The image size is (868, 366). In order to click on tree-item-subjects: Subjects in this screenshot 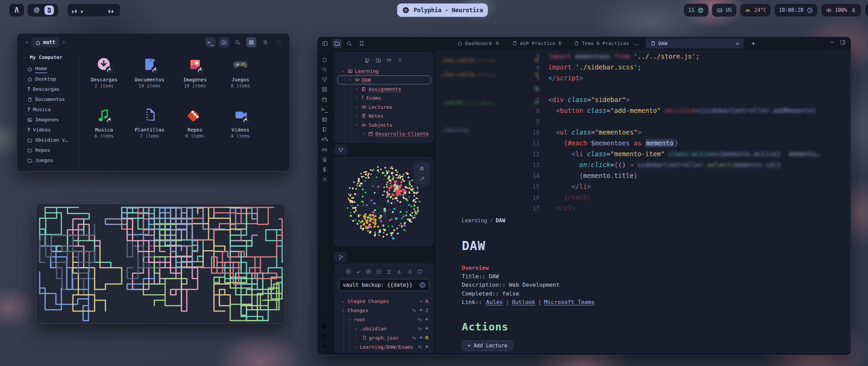, I will do `click(384, 125)`.